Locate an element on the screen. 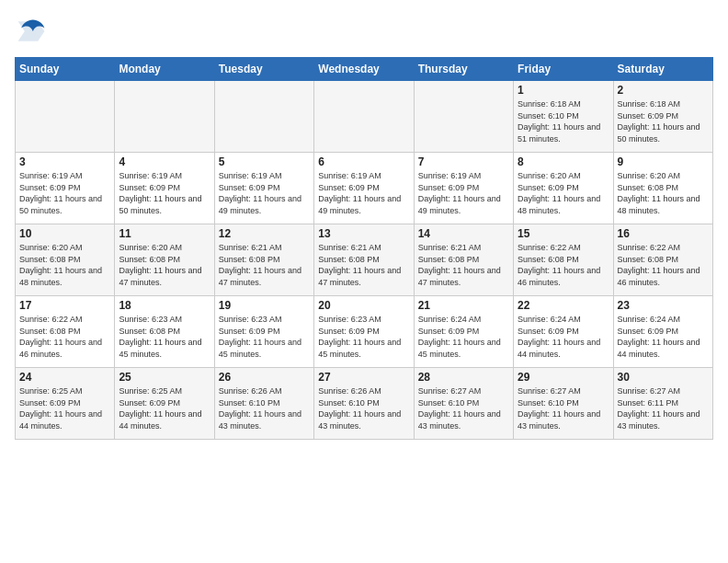  day-number: 29 is located at coordinates (563, 377).